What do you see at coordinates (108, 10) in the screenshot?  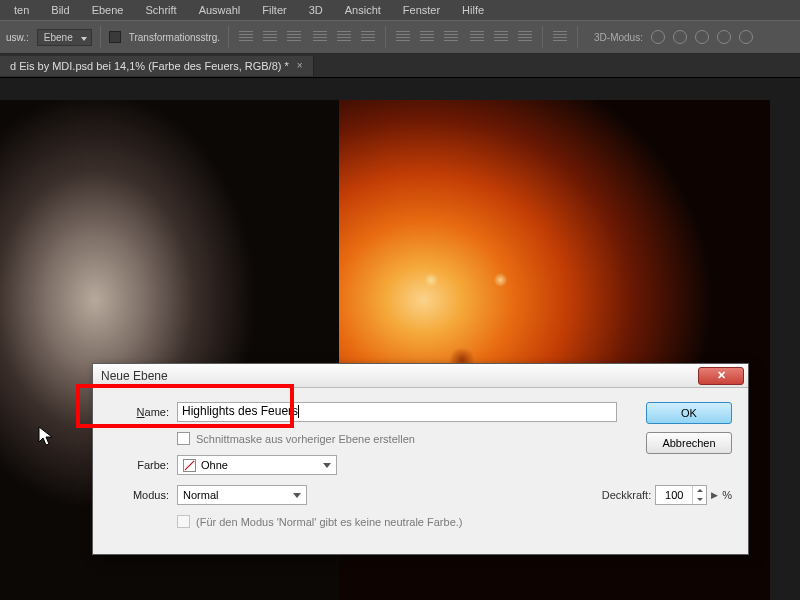 I see `menu-layer: Ebene` at bounding box center [108, 10].